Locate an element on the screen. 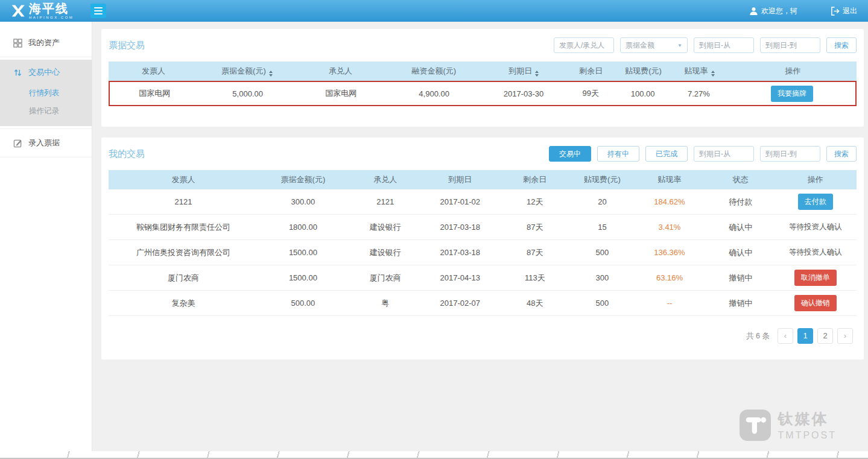 The width and height of the screenshot is (868, 459). bill-amount-cell: 1800.00 is located at coordinates (303, 227).